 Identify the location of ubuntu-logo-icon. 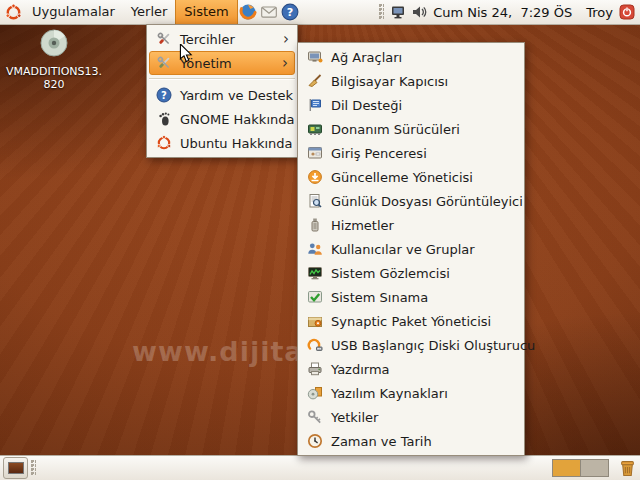
(164, 143).